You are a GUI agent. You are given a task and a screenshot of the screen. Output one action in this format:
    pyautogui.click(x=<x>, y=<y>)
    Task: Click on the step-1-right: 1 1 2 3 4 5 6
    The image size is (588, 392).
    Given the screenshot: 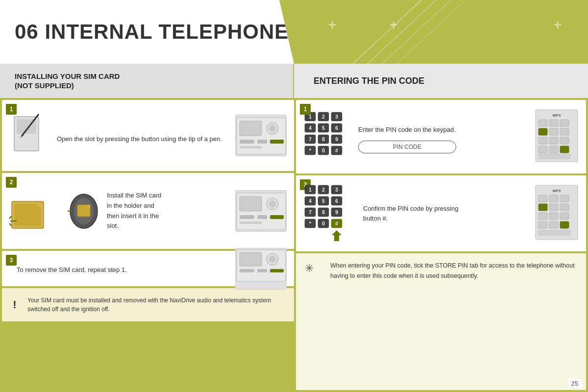 What is the action you would take?
    pyautogui.click(x=441, y=137)
    